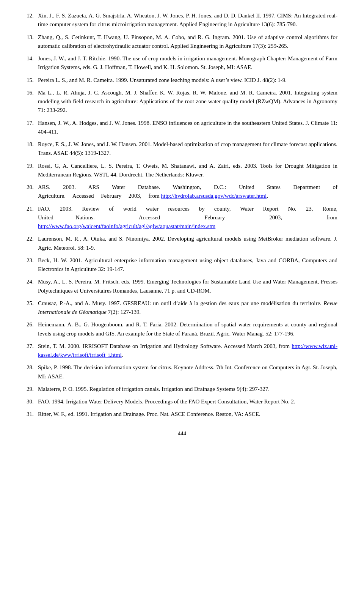  I want to click on list-item: 13. Zhang, Q., S. Cetinkunt, T. Hwang, U…, so click(182, 42).